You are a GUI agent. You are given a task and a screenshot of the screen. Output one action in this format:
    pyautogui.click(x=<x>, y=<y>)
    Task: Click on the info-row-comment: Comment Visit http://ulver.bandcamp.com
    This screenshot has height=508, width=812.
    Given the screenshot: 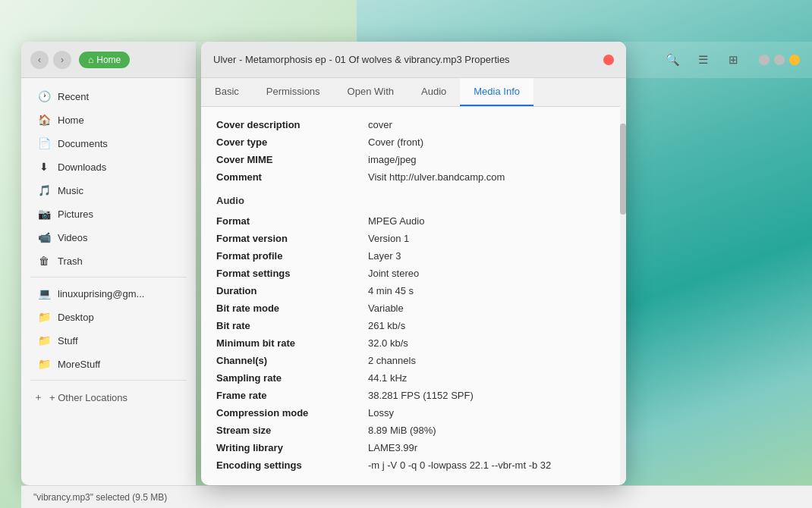 What is the action you would take?
    pyautogui.click(x=414, y=177)
    